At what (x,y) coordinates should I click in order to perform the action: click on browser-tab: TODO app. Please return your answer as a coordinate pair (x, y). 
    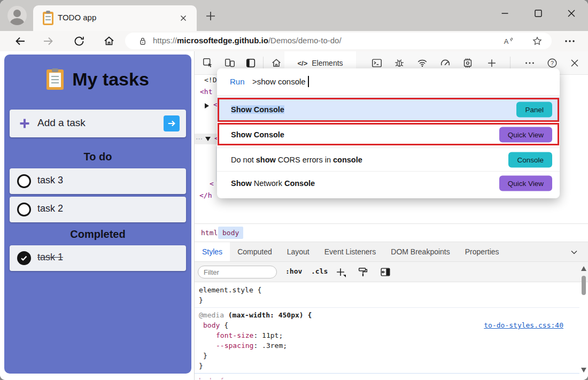
    Looking at the image, I should click on (115, 18).